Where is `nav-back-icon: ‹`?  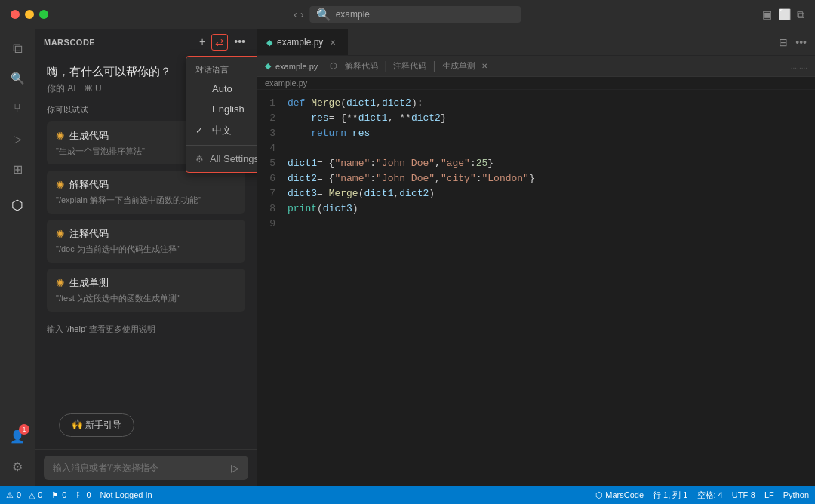
nav-back-icon: ‹ is located at coordinates (296, 14).